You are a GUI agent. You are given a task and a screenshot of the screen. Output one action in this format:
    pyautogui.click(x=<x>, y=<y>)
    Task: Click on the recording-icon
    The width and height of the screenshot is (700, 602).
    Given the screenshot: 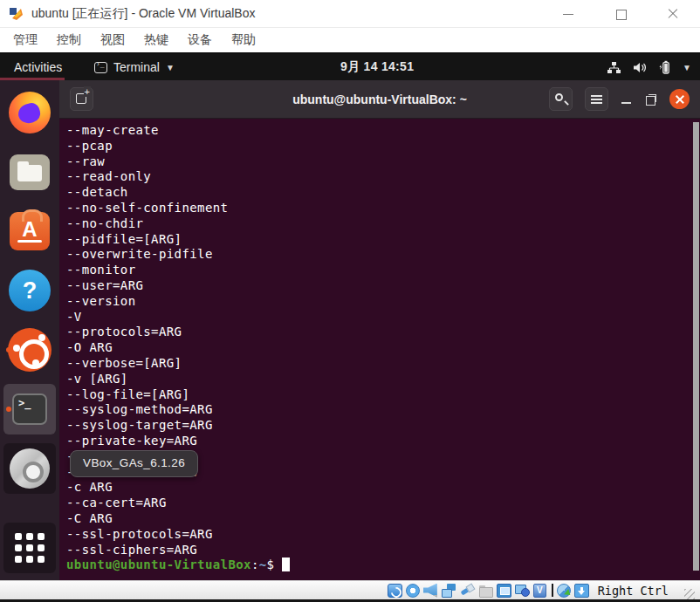 What is the action you would take?
    pyautogui.click(x=522, y=591)
    